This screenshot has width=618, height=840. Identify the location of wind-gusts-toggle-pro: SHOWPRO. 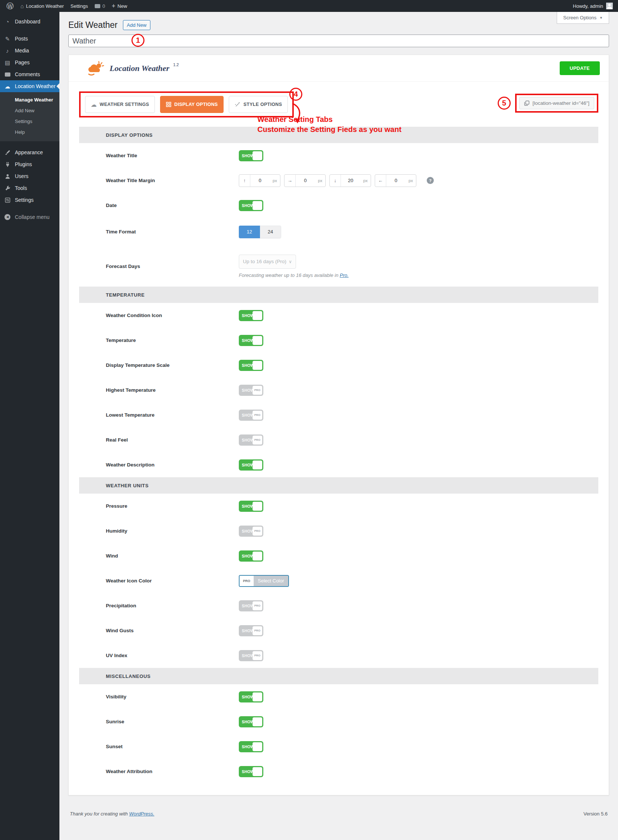
(251, 631).